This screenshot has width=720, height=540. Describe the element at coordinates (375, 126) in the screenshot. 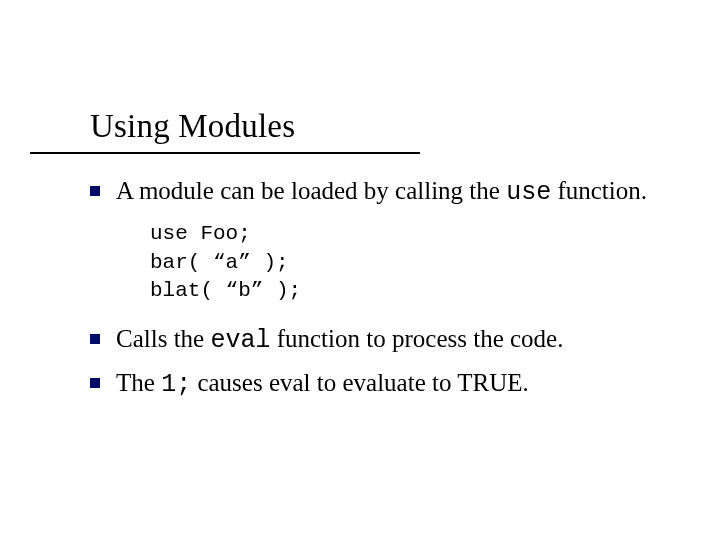

I see `slide-title: Using Modules` at that location.